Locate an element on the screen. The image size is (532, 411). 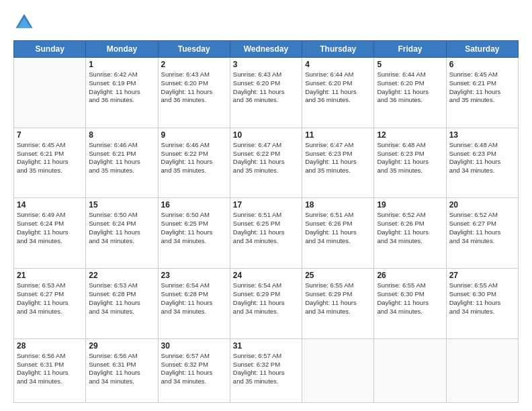
day-number: 19 is located at coordinates (410, 205).